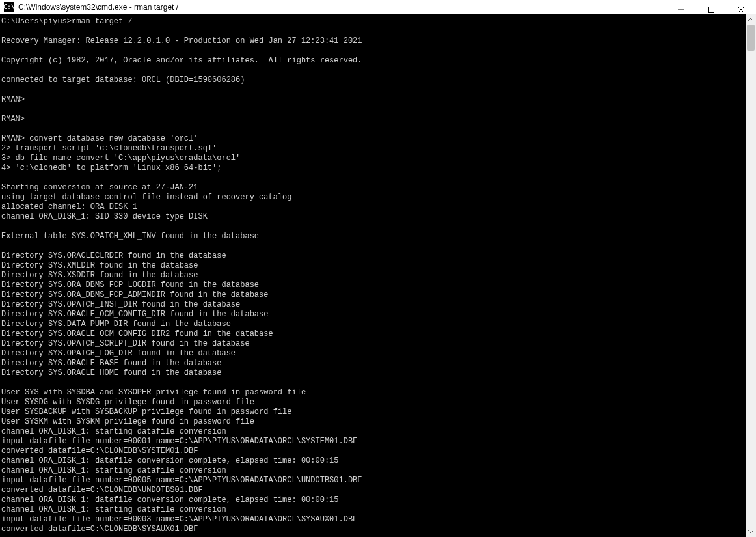  Describe the element at coordinates (751, 276) in the screenshot. I see `vertical-scrollbar` at that location.